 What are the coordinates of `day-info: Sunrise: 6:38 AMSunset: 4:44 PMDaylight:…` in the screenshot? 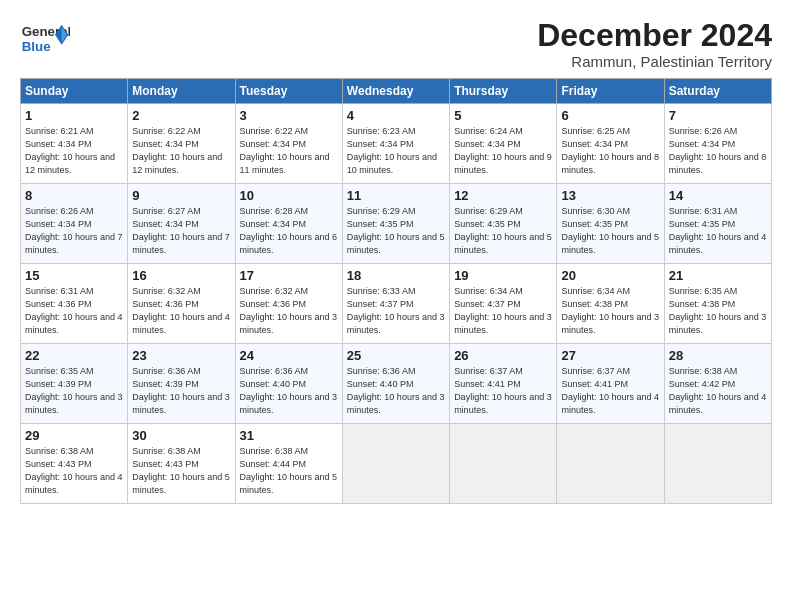 It's located at (289, 470).